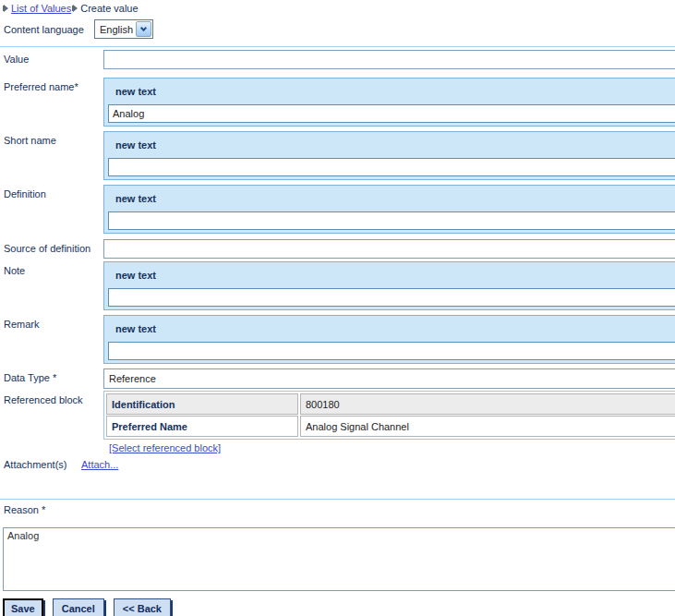 This screenshot has width=675, height=616. Describe the element at coordinates (52, 286) in the screenshot. I see `note-label: Note` at that location.